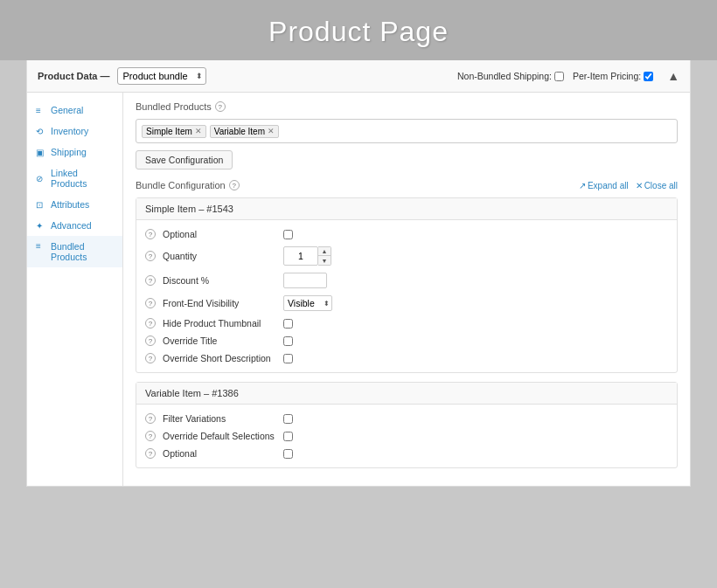 The image size is (717, 588). Describe the element at coordinates (560, 77) in the screenshot. I see `non-bundled-shipping-checkbox` at that location.